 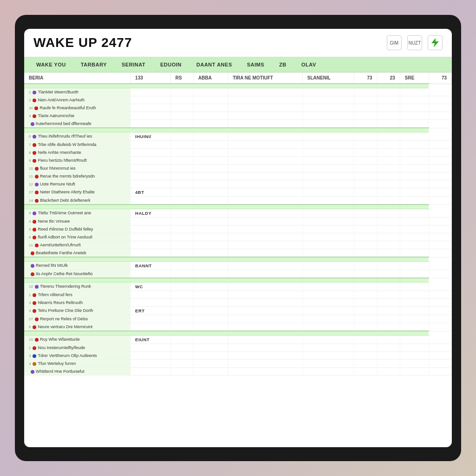 What do you see at coordinates (171, 65) in the screenshot?
I see `nav-item-eduoin: EDUOIN` at bounding box center [171, 65].